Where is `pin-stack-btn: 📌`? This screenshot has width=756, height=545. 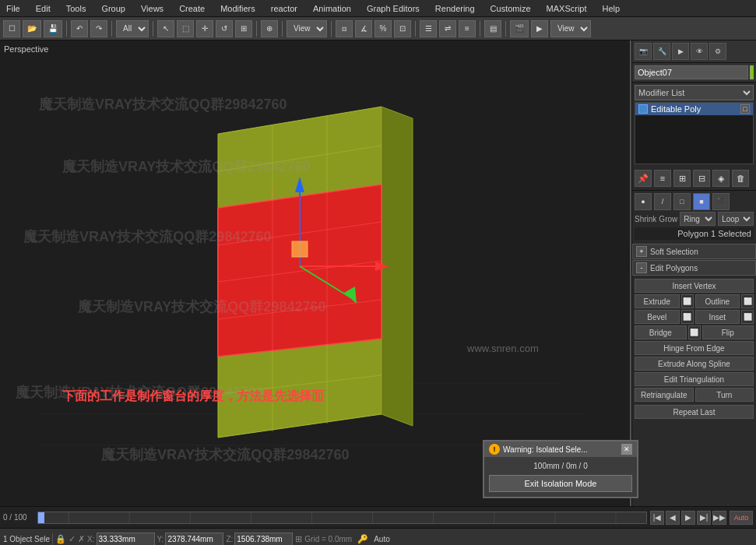
pin-stack-btn: 📌 is located at coordinates (643, 178).